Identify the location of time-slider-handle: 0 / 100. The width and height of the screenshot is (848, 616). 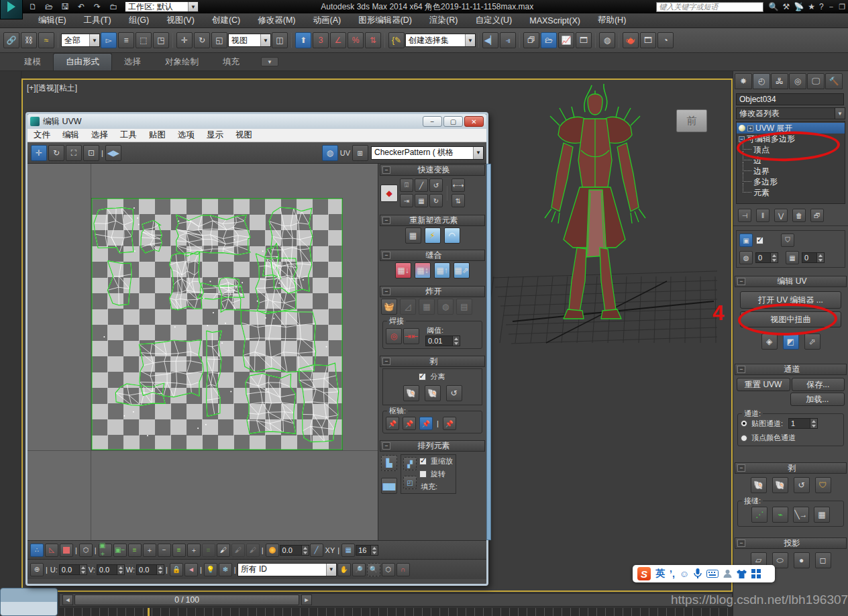
(187, 600).